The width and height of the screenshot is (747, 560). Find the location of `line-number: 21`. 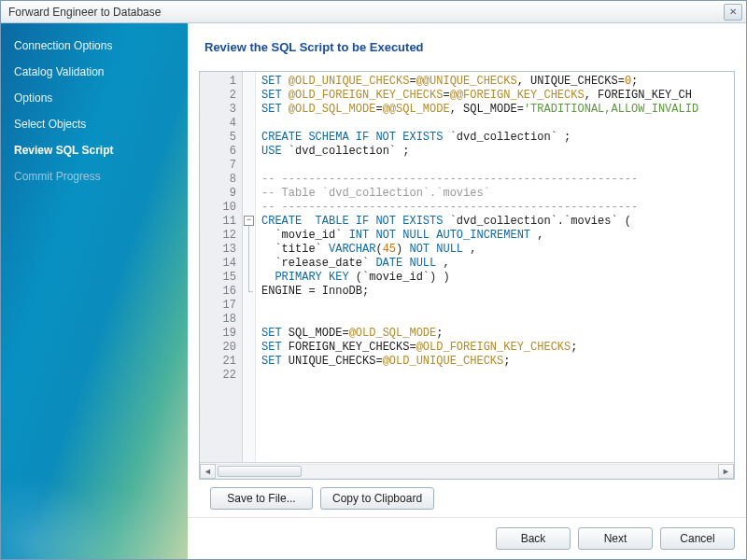

line-number: 21 is located at coordinates (218, 362).